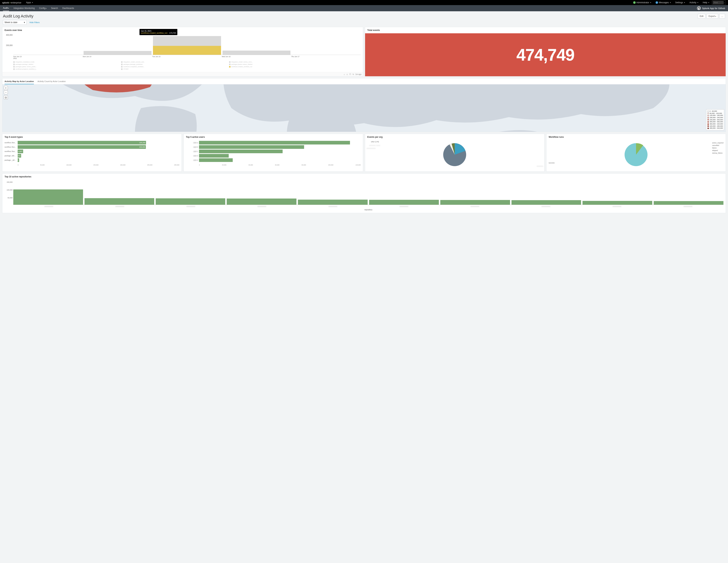 This screenshot has height=563, width=728. Describe the element at coordinates (634, 3) in the screenshot. I see `admin-badge-icon: i` at that location.